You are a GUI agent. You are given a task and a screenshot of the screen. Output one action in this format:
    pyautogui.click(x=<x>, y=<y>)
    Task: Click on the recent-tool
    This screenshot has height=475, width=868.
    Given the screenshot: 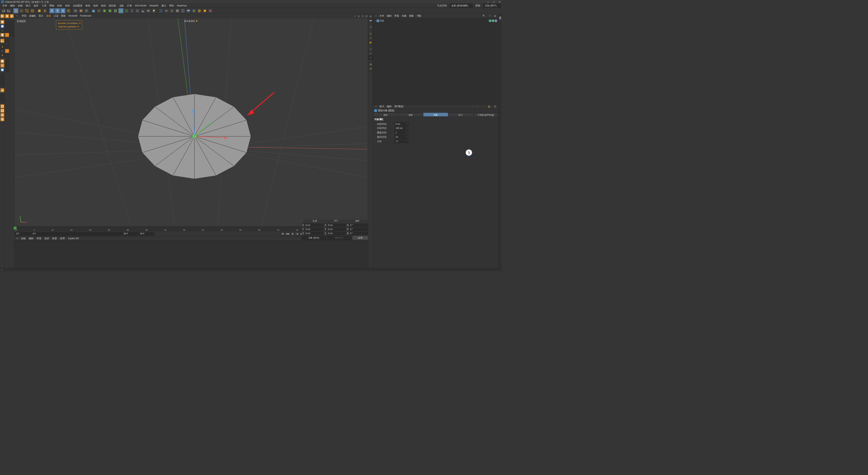 What is the action you would take?
    pyautogui.click(x=39, y=11)
    